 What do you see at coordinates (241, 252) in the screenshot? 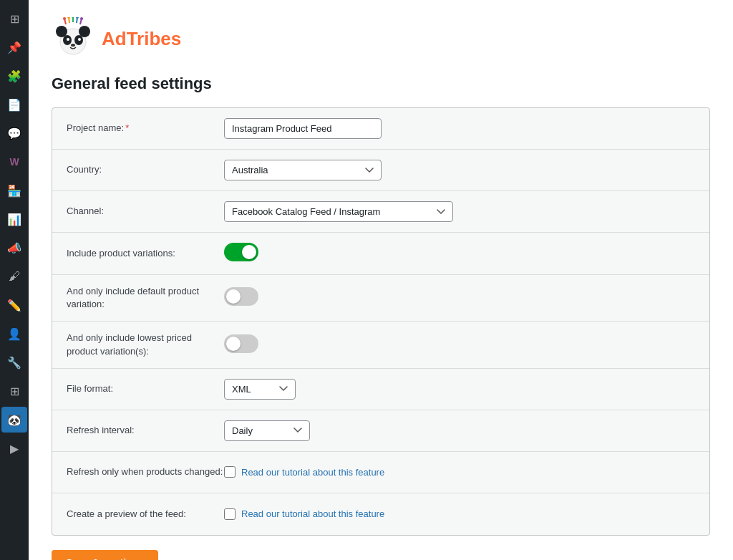
I see `include-variations-toggle-label` at bounding box center [241, 252].